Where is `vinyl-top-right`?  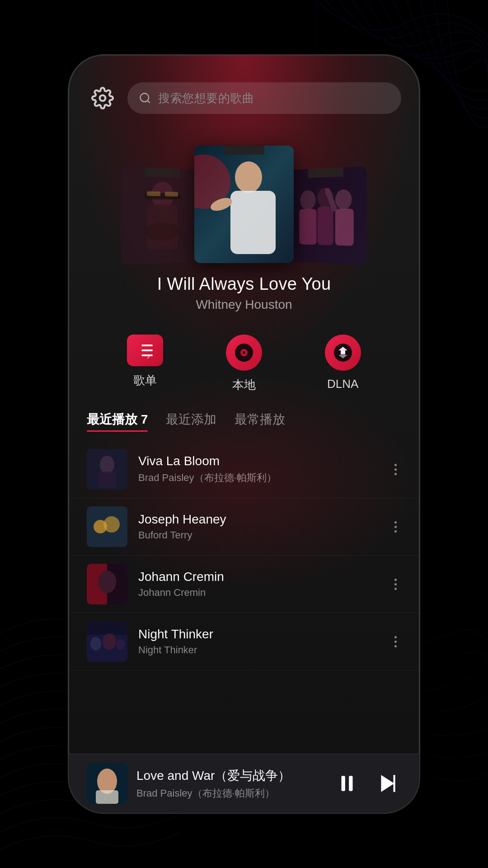
vinyl-top-right is located at coordinates (325, 172).